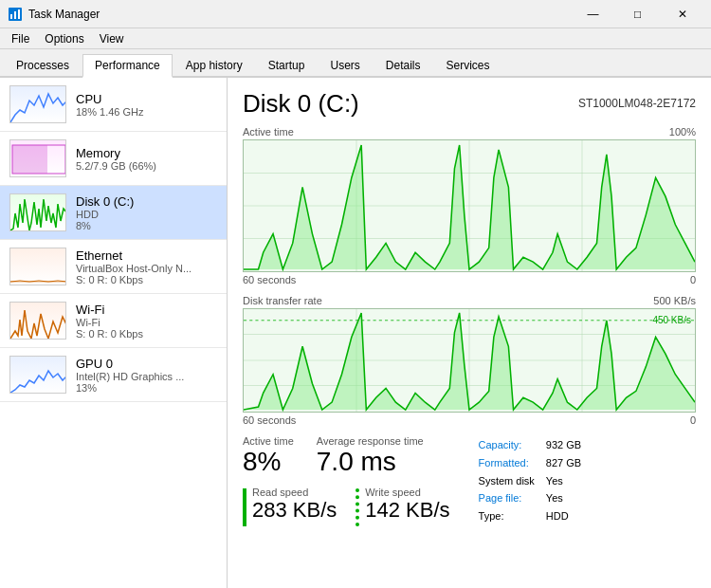 The image size is (711, 588). I want to click on tab-processes: Processes, so click(43, 64).